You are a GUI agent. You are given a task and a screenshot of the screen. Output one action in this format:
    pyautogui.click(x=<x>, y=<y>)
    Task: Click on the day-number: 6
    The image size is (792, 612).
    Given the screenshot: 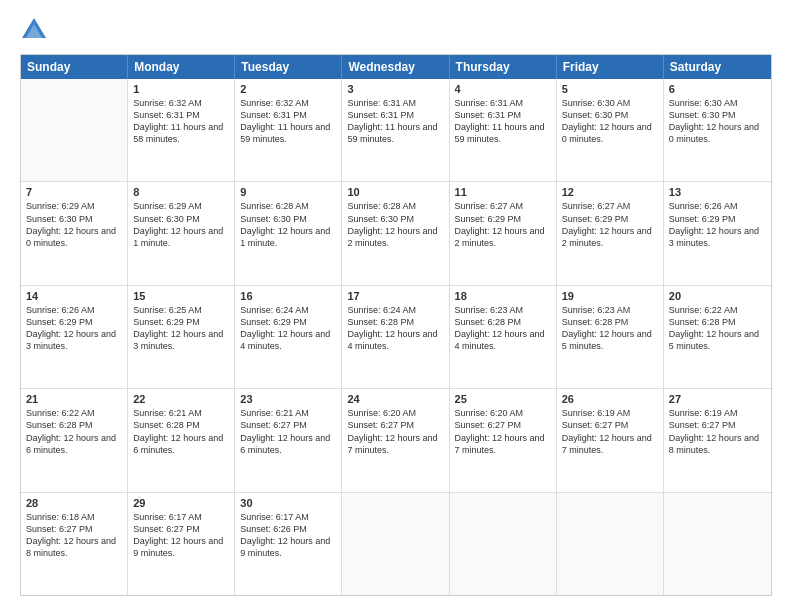 What is the action you would take?
    pyautogui.click(x=718, y=89)
    